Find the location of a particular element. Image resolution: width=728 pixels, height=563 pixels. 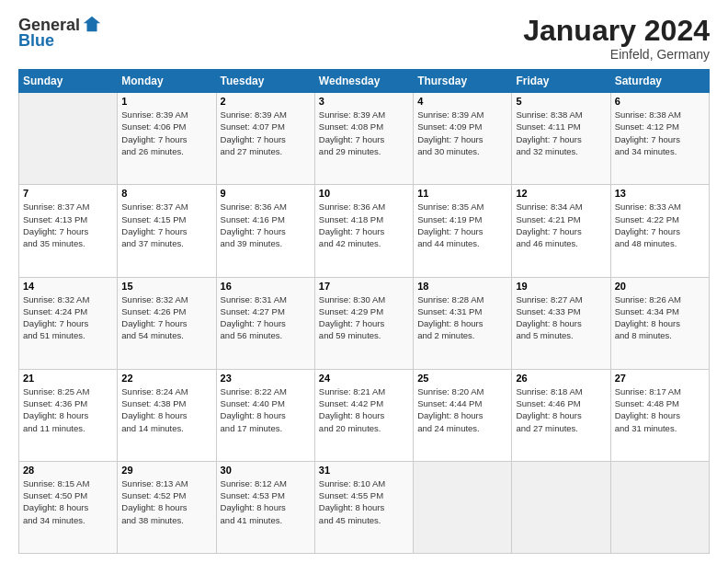

day-number: 3 is located at coordinates (364, 101).